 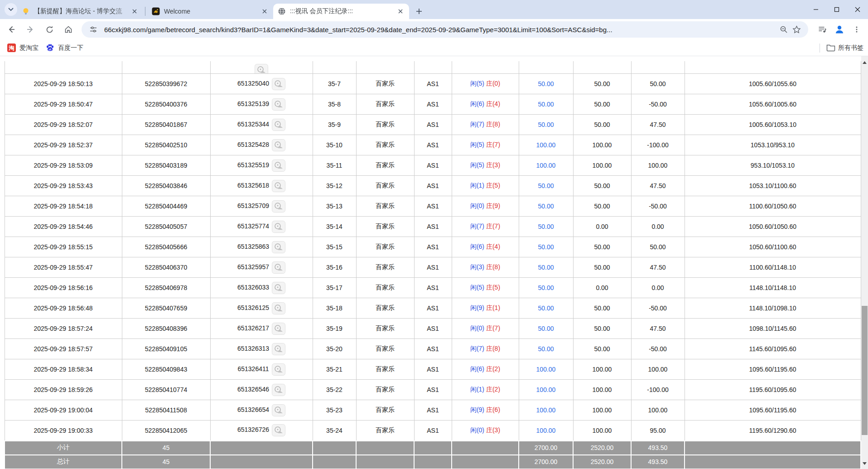 I want to click on zoom-indicator-icon, so click(x=784, y=29).